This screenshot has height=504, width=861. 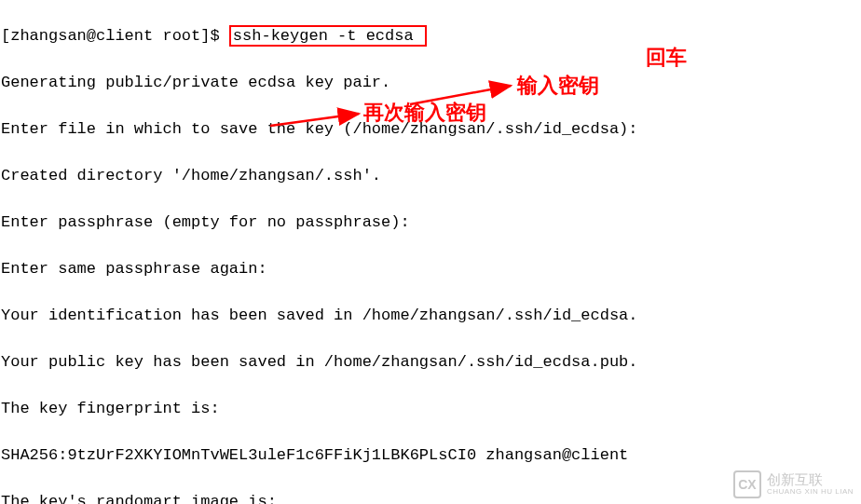 What do you see at coordinates (811, 481) in the screenshot?
I see `watermark-brand: 创新互联` at bounding box center [811, 481].